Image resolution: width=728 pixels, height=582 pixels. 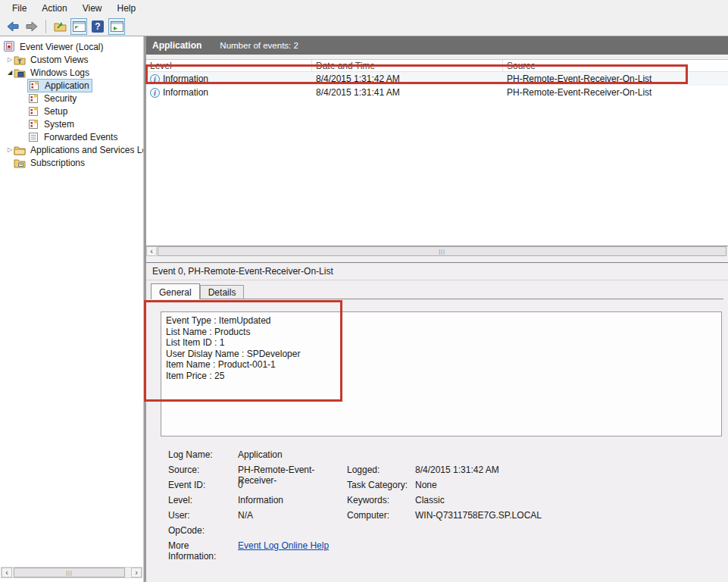 I want to click on description-line: Item Price : 25, so click(x=444, y=376).